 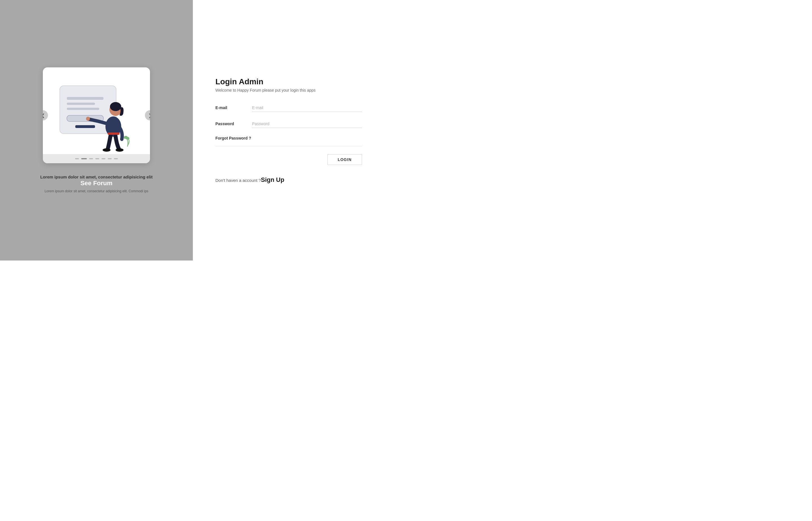 What do you see at coordinates (289, 143) in the screenshot?
I see `login-form: E-mail Password Forgot Password ? LOGIN …` at bounding box center [289, 143].